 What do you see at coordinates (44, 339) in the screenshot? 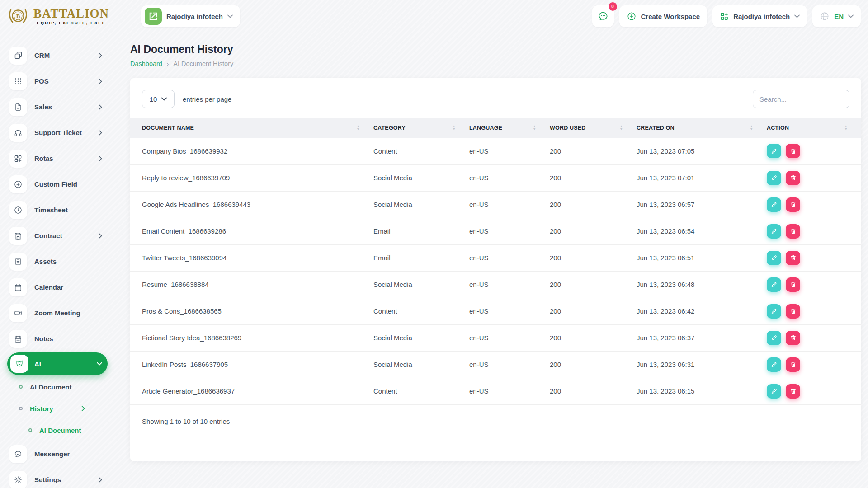
I see `sidebar-label: Notes` at bounding box center [44, 339].